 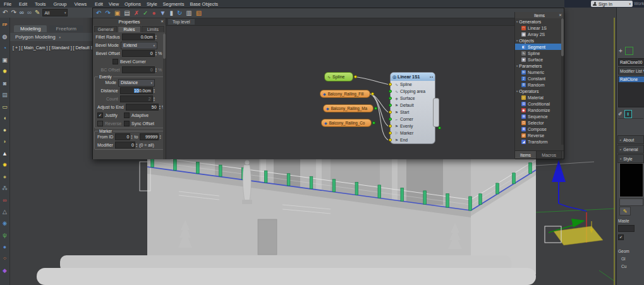 What do you see at coordinates (5, 130) in the screenshot?
I see `sphere-icon: ●` at bounding box center [5, 130].